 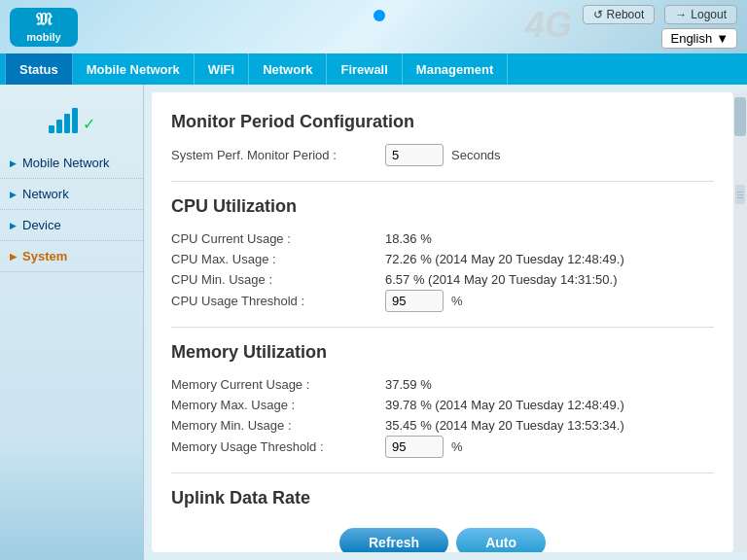 What do you see at coordinates (278, 426) in the screenshot?
I see `memory-min-label: Memory Min. Usage :` at bounding box center [278, 426].